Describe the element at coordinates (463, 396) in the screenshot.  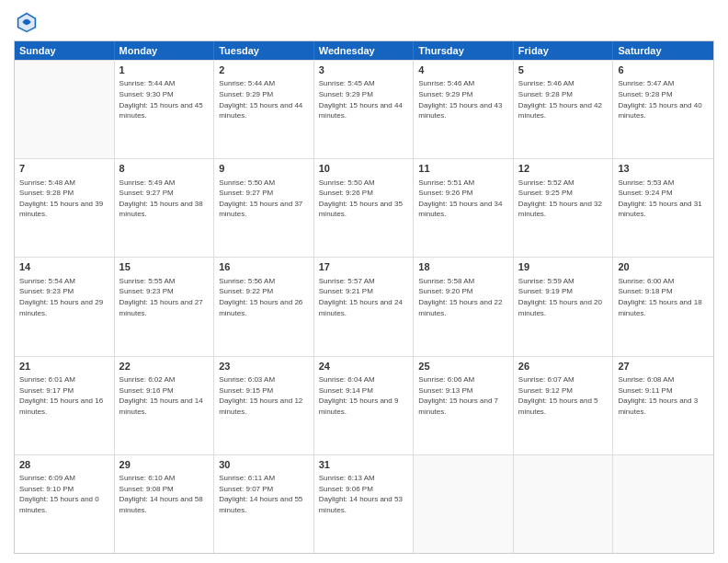
I see `day-info-25: Sunrise: 6:06 AM Sunset: 9:13 PM Dayligh…` at that location.